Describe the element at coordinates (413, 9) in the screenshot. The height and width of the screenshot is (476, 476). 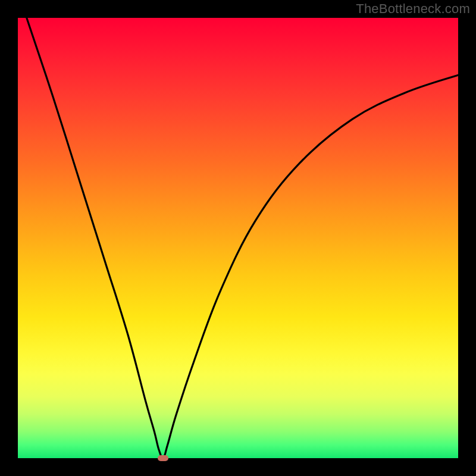
I see `watermark-label: TheBottleneck.com` at that location.